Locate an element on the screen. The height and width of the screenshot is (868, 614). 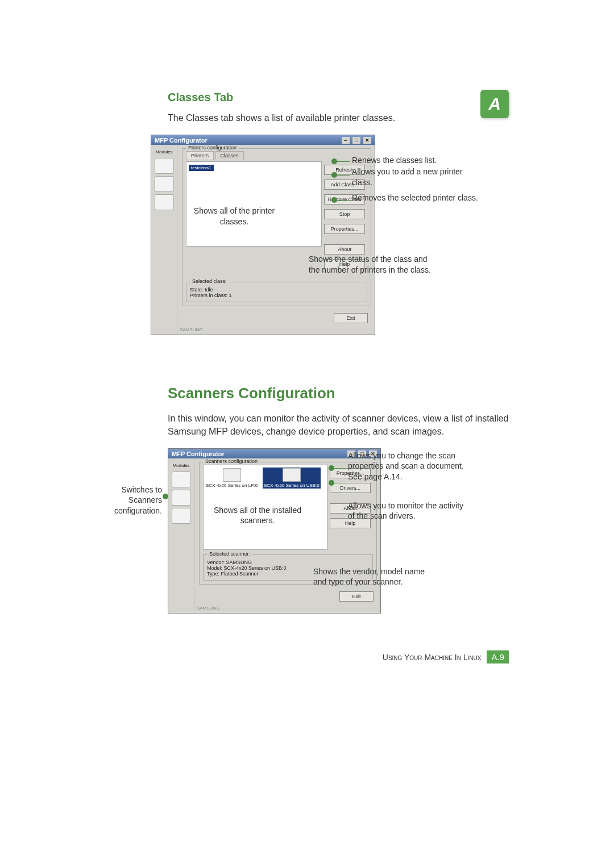
footer-chapter: Using Your Machine In Linux is located at coordinates (432, 657).